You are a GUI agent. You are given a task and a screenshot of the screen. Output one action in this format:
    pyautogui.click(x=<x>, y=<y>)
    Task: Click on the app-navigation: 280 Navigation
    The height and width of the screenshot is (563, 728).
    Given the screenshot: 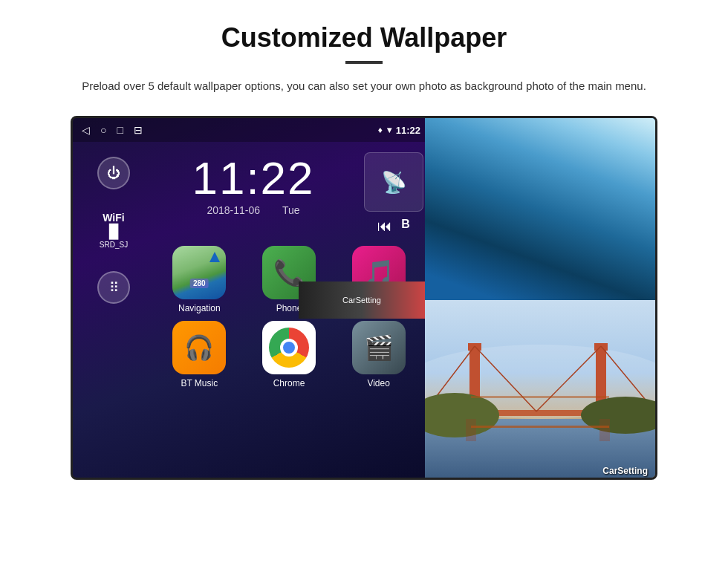 What is the action you would take?
    pyautogui.click(x=199, y=279)
    